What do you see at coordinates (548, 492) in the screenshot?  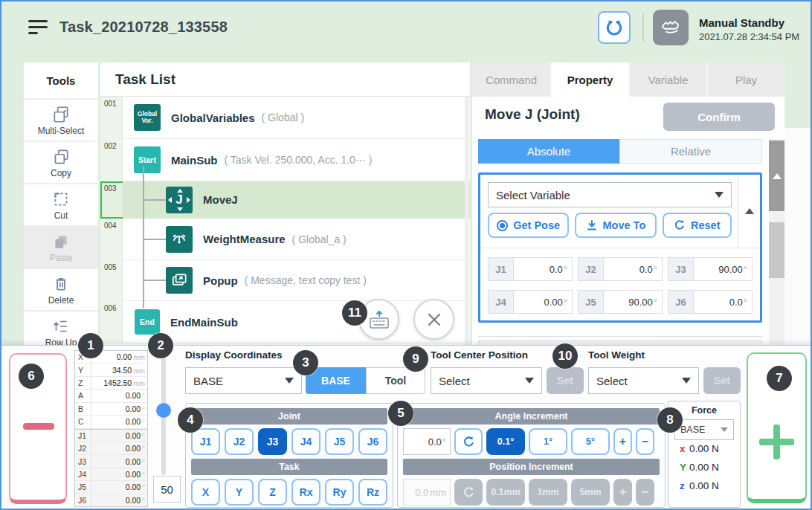 I see `position-step-1: 1mm` at bounding box center [548, 492].